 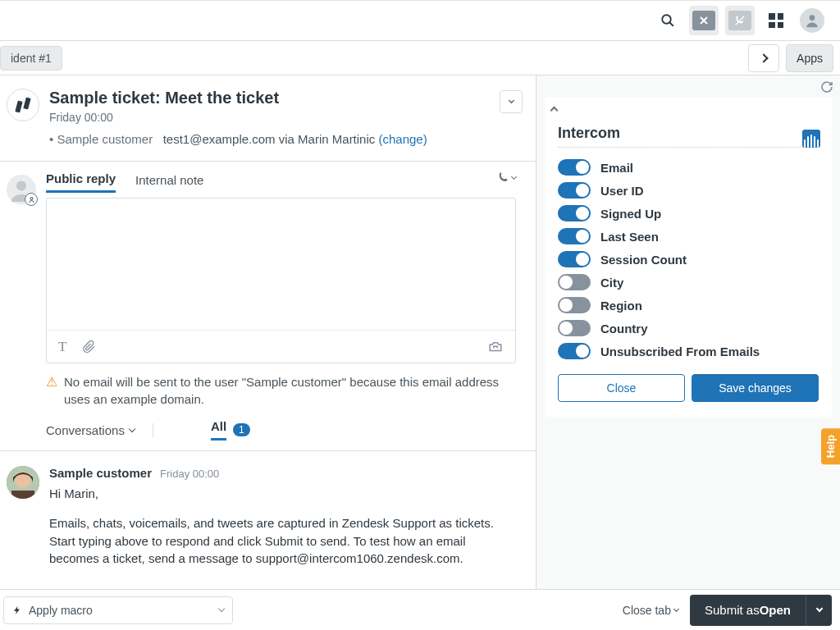 I want to click on chat-x-icon, so click(x=704, y=21).